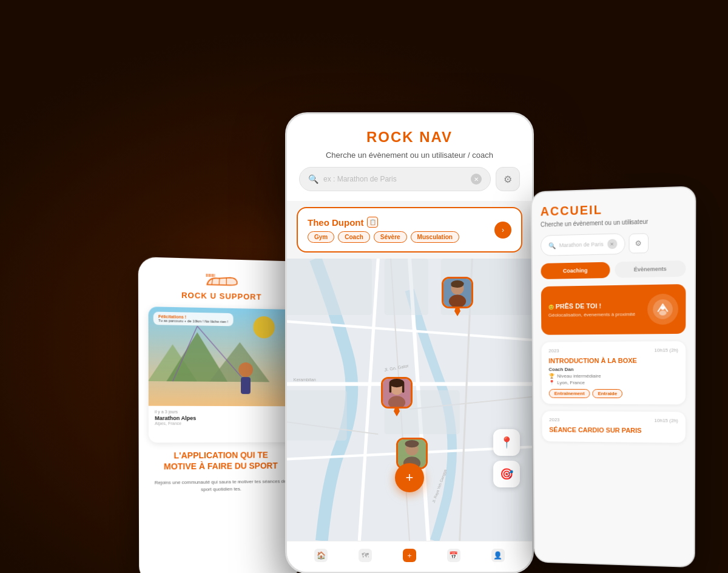 The image size is (728, 573). I want to click on document-icon: 📋, so click(372, 222).